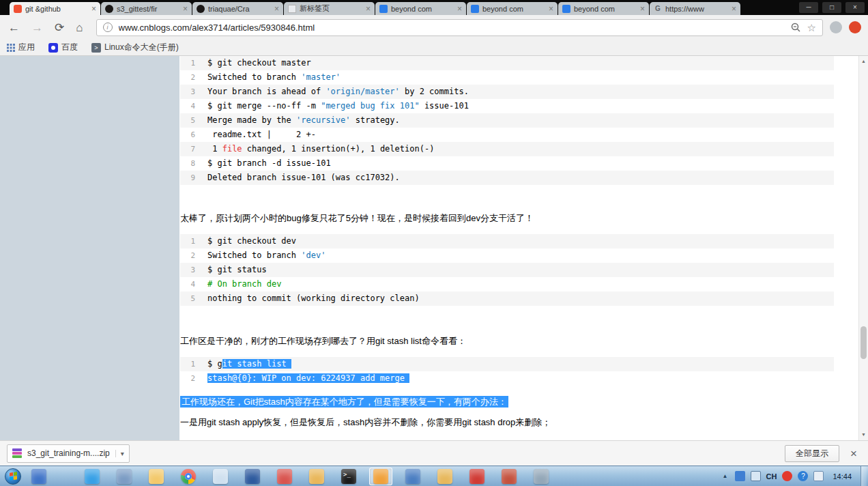  Describe the element at coordinates (55, 8) in the screenshot. I see `browser-tab: git &github ×` at that location.